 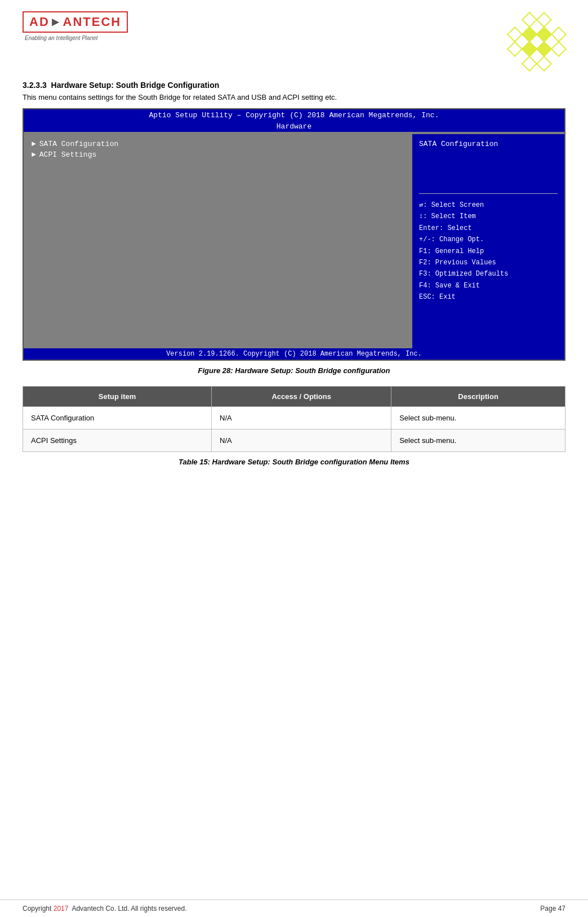 I want to click on bios-menu-sata: ► SATA Configuration, so click(x=218, y=144).